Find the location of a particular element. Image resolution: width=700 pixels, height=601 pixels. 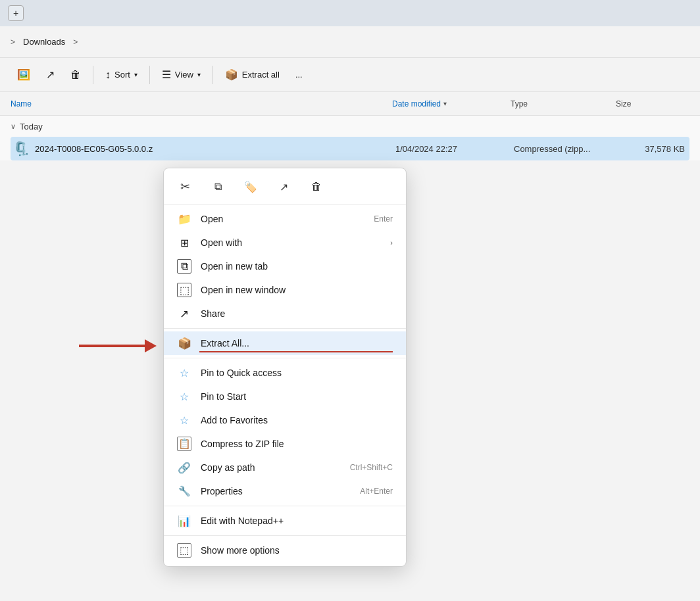

col-date-header: Date modified ▾ is located at coordinates (451, 104).